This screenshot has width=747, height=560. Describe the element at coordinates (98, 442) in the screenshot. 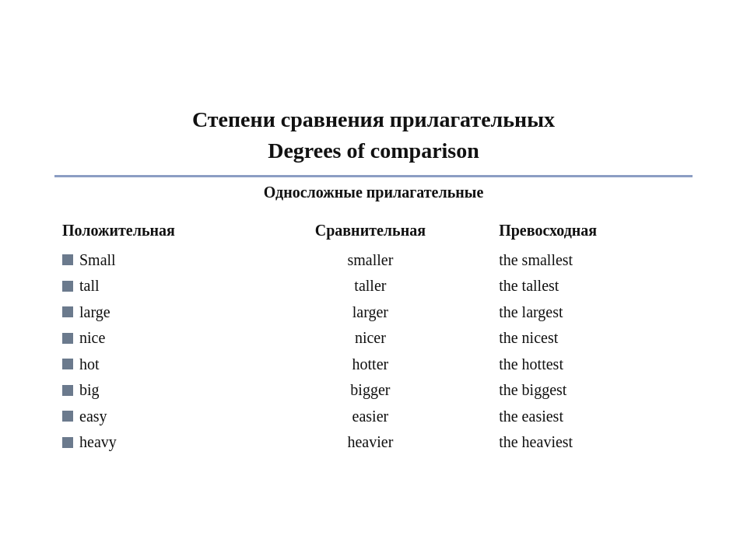

I see `positive-text: heavy` at that location.